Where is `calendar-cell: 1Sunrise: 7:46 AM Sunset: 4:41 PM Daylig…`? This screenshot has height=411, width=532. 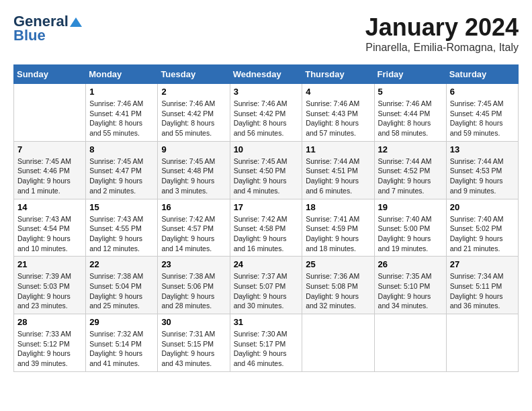 calendar-cell: 1Sunrise: 7:46 AM Sunset: 4:41 PM Daylig… is located at coordinates (122, 113).